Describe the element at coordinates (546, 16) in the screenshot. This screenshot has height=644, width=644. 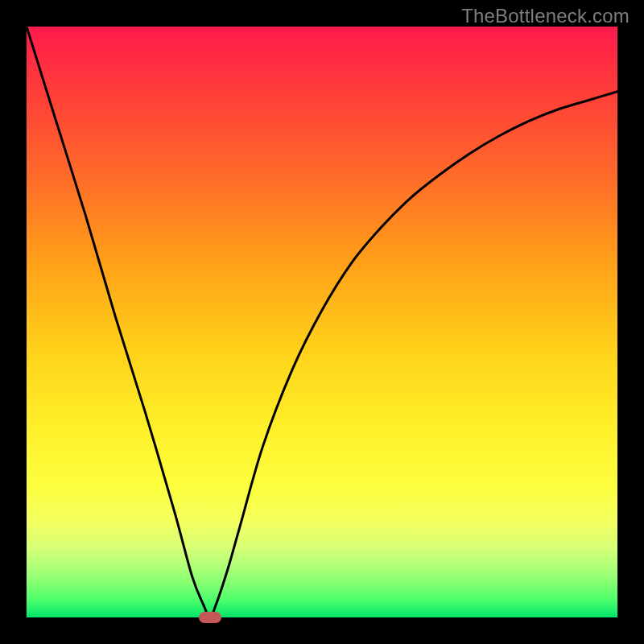
I see `watermark-text: TheBottleneck.com` at that location.